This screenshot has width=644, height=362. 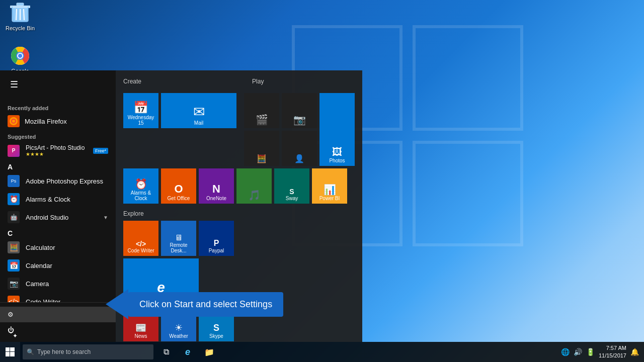 What do you see at coordinates (292, 192) in the screenshot?
I see `sway-icon: S` at bounding box center [292, 192].